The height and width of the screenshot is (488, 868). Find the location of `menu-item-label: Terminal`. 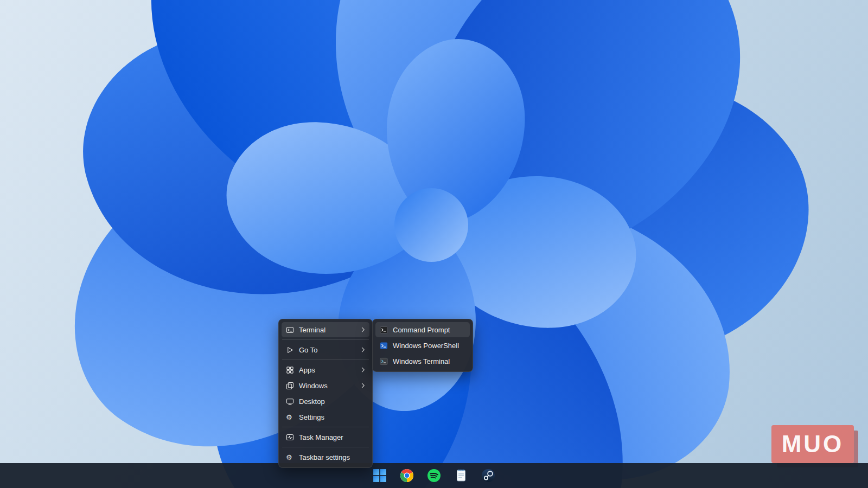

menu-item-label: Terminal is located at coordinates (329, 330).